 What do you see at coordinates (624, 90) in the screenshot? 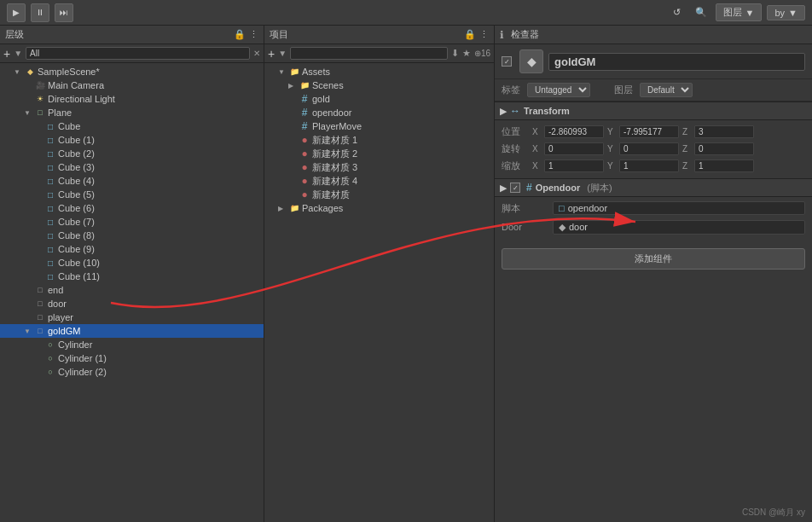
I see `layer-label: 图层` at bounding box center [624, 90].